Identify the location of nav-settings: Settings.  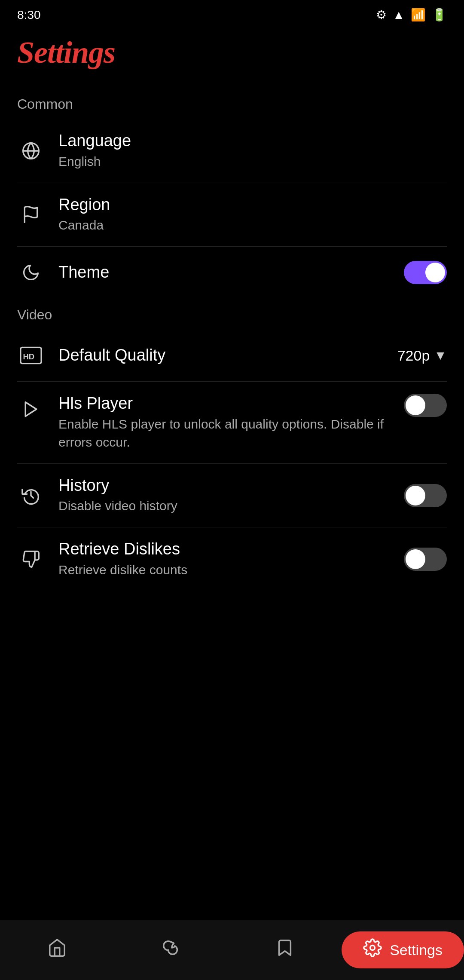
(403, 950).